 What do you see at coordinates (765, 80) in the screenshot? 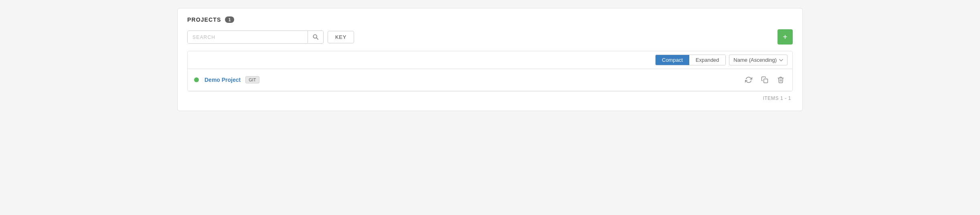
I see `row-actions` at bounding box center [765, 80].